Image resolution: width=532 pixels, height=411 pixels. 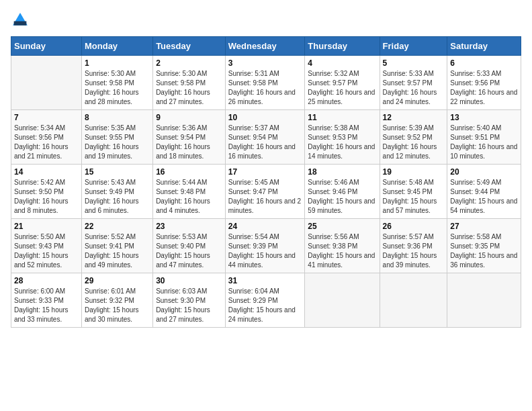 I want to click on day-info: Sunrise: 5:52 AMSunset: 9:41 PMDaylight:…, so click(x=117, y=251).